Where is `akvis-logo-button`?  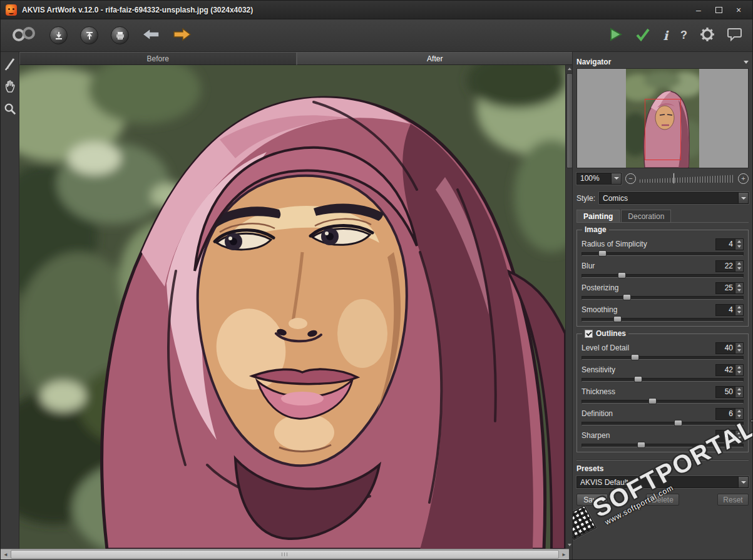
akvis-logo-button is located at coordinates (24, 36).